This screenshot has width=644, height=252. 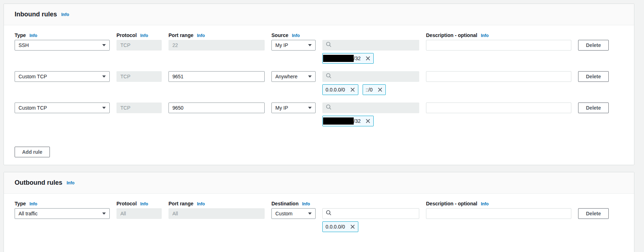 What do you see at coordinates (319, 15) in the screenshot?
I see `inbound-rules-header: Inbound rules Info` at bounding box center [319, 15].